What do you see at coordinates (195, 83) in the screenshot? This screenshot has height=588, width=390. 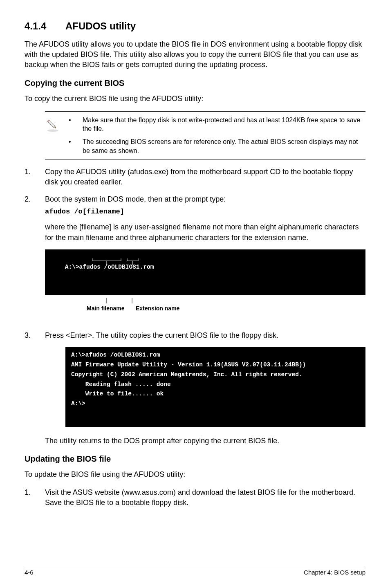 I see `copy-heading: Copying the current BIOS` at bounding box center [195, 83].